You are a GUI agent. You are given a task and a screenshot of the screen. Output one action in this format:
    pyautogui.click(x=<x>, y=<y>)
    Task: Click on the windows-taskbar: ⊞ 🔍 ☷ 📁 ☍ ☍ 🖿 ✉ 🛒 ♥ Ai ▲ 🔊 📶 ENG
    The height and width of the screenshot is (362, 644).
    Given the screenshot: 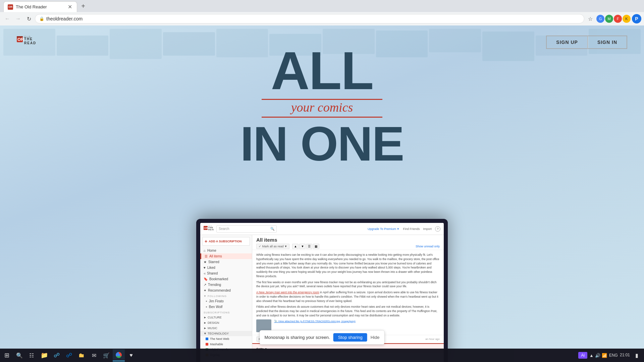 What is the action you would take?
    pyautogui.click(x=322, y=355)
    